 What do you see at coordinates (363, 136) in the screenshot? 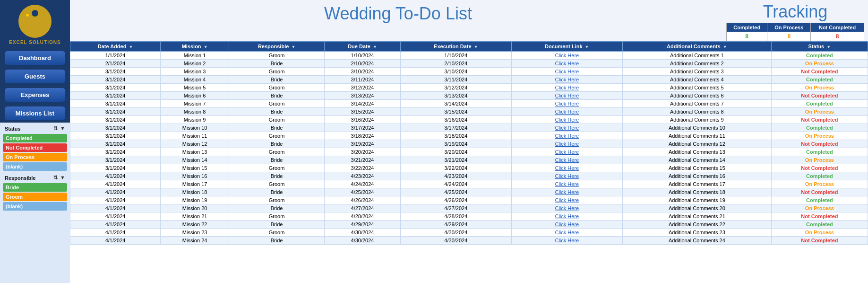
I see `data-cell: 3/18/2024` at bounding box center [363, 136].